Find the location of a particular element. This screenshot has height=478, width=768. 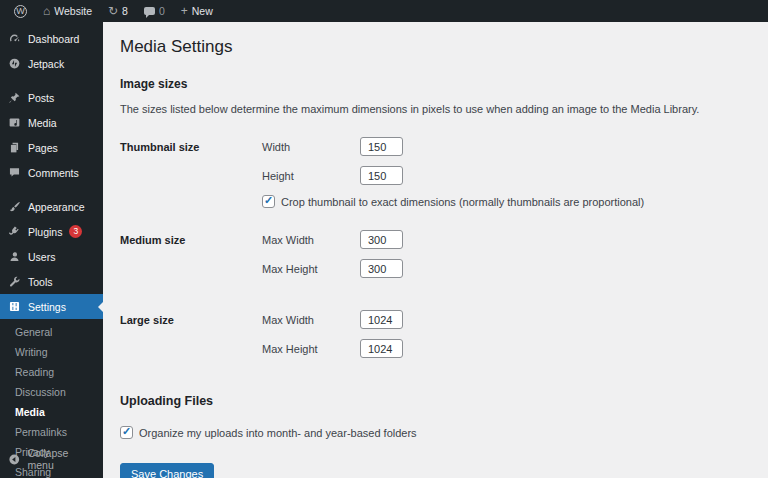

save-changes-button: Save Changes is located at coordinates (167, 470).